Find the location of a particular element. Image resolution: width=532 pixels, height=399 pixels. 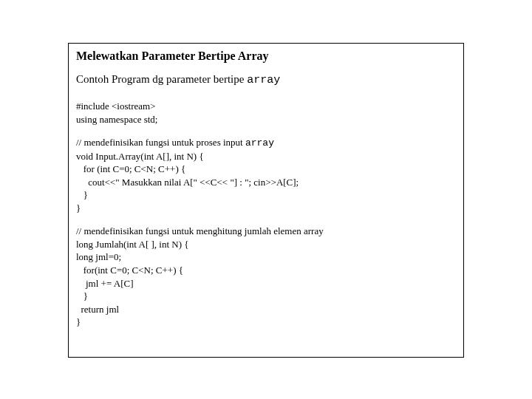

comment-mono: array is located at coordinates (260, 143).